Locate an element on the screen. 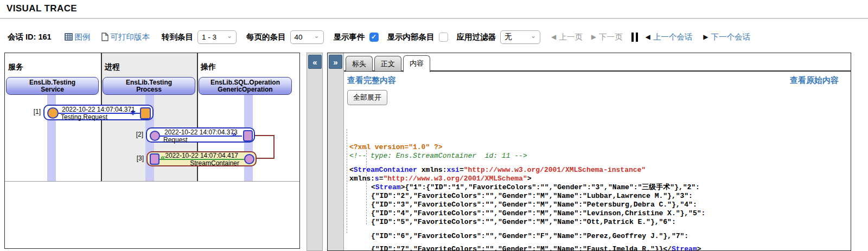  message-name: StreamContainer is located at coordinates (215, 163).